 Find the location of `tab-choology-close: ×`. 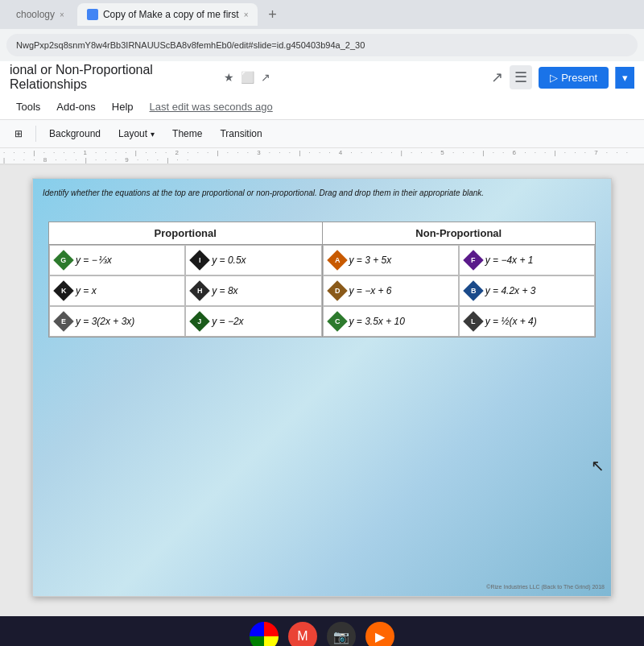

tab-choology-close: × is located at coordinates (62, 14).